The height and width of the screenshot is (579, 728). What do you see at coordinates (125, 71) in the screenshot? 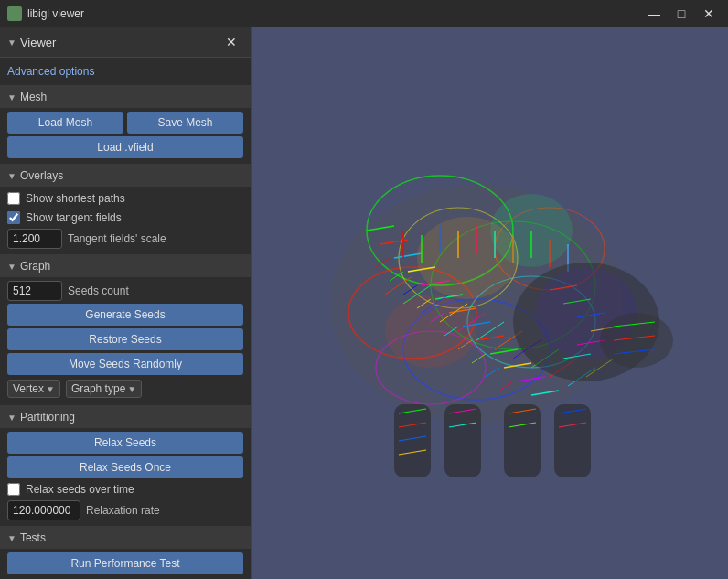
I see `advanced-options-section: Advanced options` at bounding box center [125, 71].